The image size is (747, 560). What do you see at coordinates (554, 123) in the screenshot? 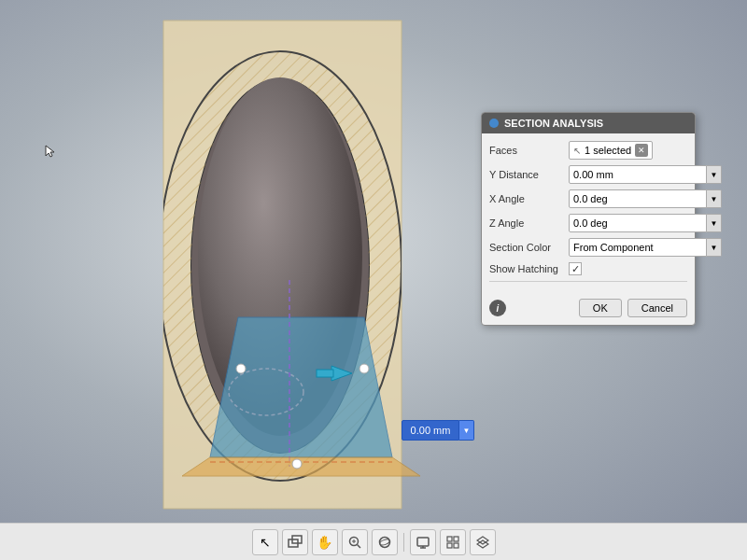
I see `dialog-title: SECTION ANALYSIS` at bounding box center [554, 123].